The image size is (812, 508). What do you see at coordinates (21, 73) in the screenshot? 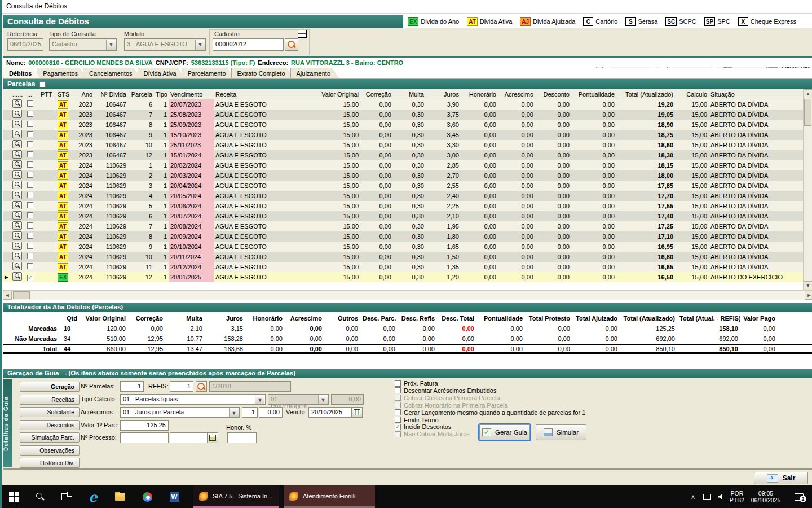
I see `tab-d-bitos: Débitos` at bounding box center [21, 73].